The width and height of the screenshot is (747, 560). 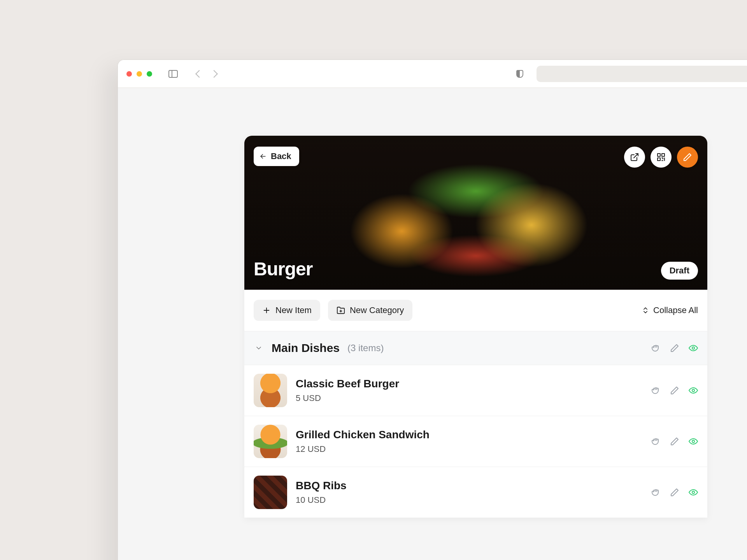 What do you see at coordinates (476, 492) in the screenshot?
I see `list-item: BBQ Ribs 10 USD` at bounding box center [476, 492].